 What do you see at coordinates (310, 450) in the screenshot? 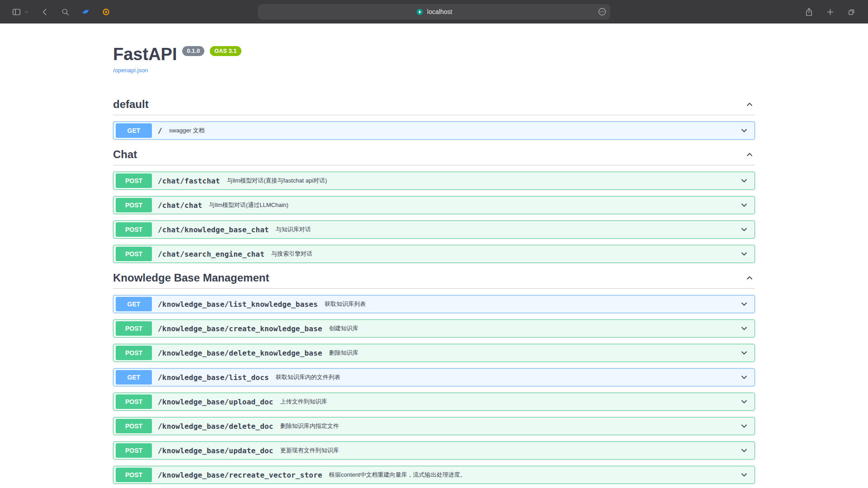
I see `operation-description: 更新现有文件到知识库` at bounding box center [310, 450].